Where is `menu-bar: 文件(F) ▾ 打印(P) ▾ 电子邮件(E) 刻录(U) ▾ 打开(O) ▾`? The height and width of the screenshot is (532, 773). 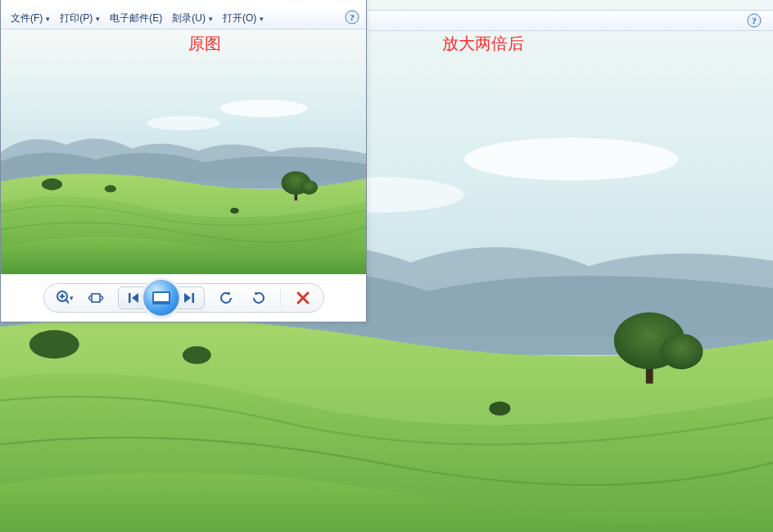 menu-bar: 文件(F) ▾ 打印(P) ▾ 电子邮件(E) 刻录(U) ▾ 打开(O) ▾ is located at coordinates (183, 19).